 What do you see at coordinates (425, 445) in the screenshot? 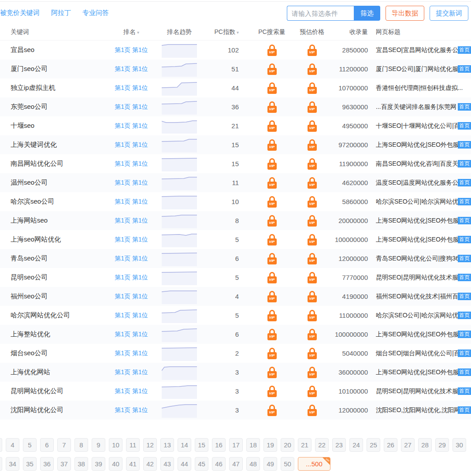
I see `page-button: 28` at bounding box center [425, 445].